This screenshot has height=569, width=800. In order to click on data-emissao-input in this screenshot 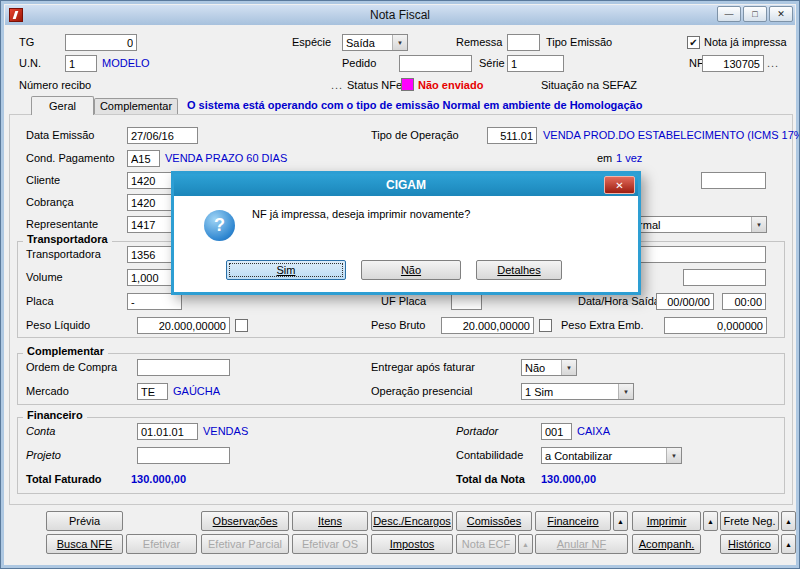, I will do `click(162, 136)`.